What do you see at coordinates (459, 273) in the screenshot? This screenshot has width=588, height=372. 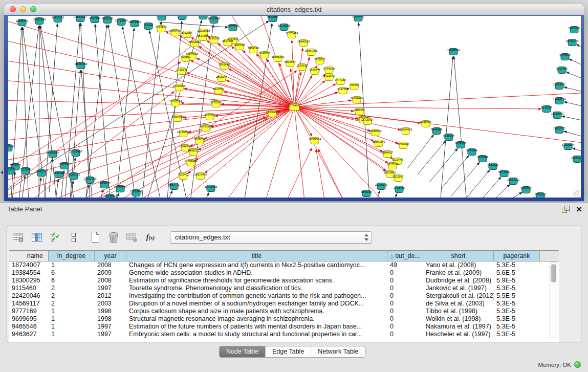 I see `table-cell: Franke et al. (2009)` at bounding box center [459, 273].